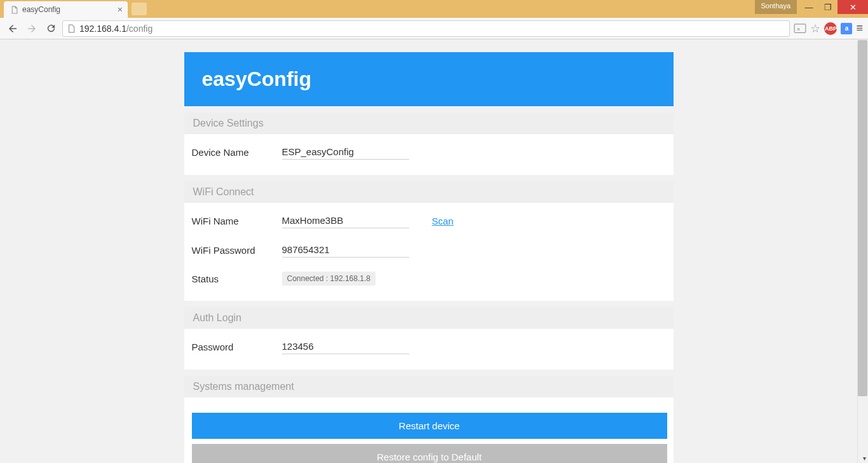 The width and height of the screenshot is (868, 463). Describe the element at coordinates (237, 347) in the screenshot. I see `auth-password-label: Password` at that location.